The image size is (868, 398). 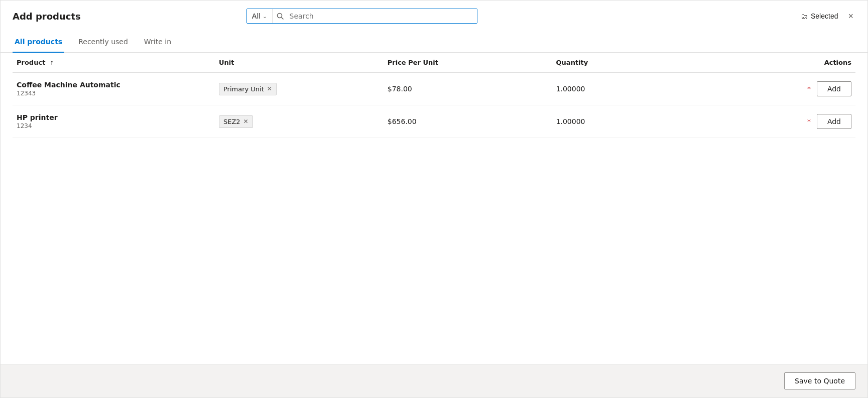 What do you see at coordinates (113, 126) in the screenshot?
I see `product-id-2: 1234` at bounding box center [113, 126].